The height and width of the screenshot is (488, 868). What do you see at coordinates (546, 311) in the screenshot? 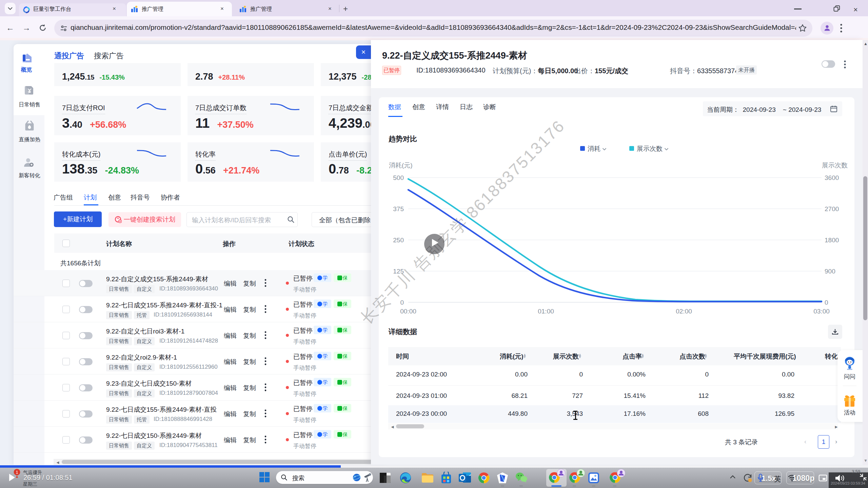
I see `svg-text: 01:00` at bounding box center [546, 311].